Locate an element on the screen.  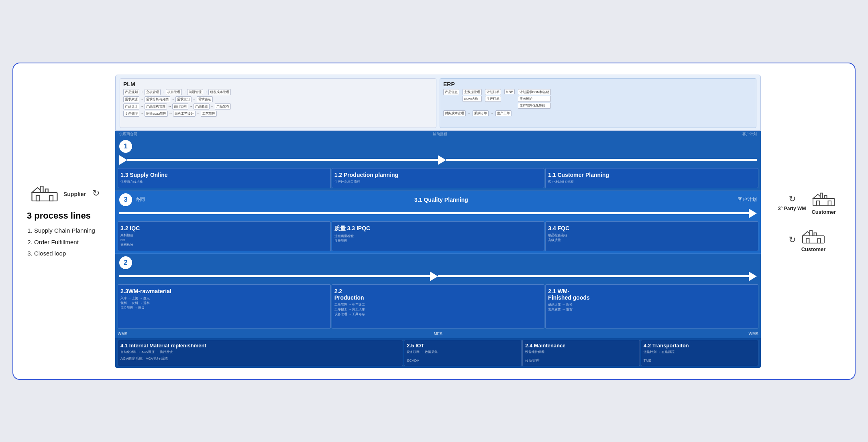
cell-3-3-sub: 过程质量检验质量管理 is located at coordinates (438, 239).